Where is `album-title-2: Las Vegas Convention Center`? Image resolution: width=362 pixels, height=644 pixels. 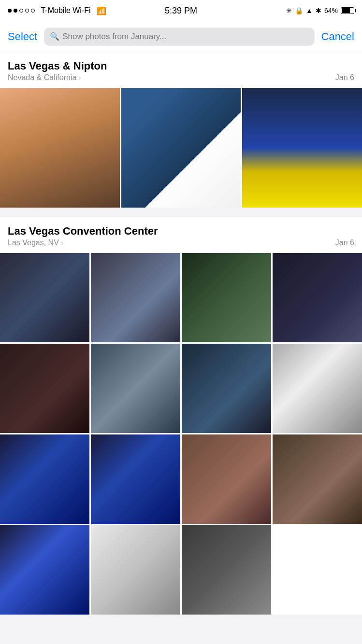
album-title-2: Las Vegas Convention Center is located at coordinates (181, 231).